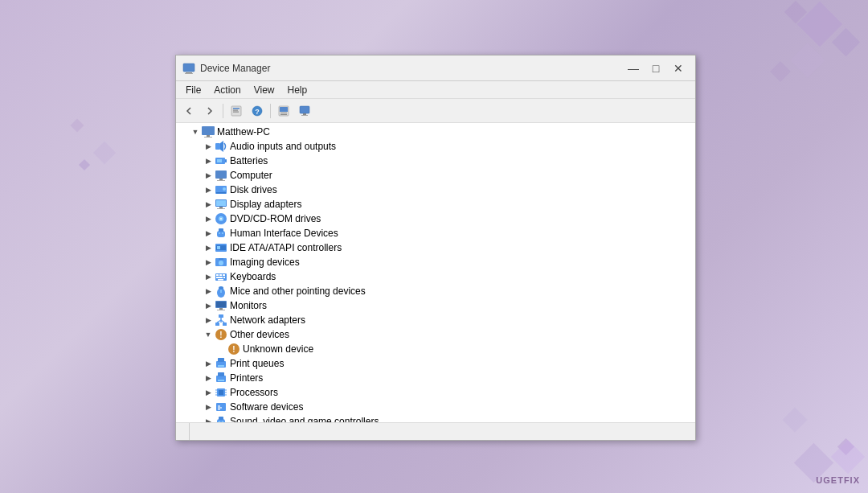 The width and height of the screenshot is (868, 493). What do you see at coordinates (304, 419) in the screenshot?
I see `sound-label: Sound, video and game controllers` at bounding box center [304, 419].